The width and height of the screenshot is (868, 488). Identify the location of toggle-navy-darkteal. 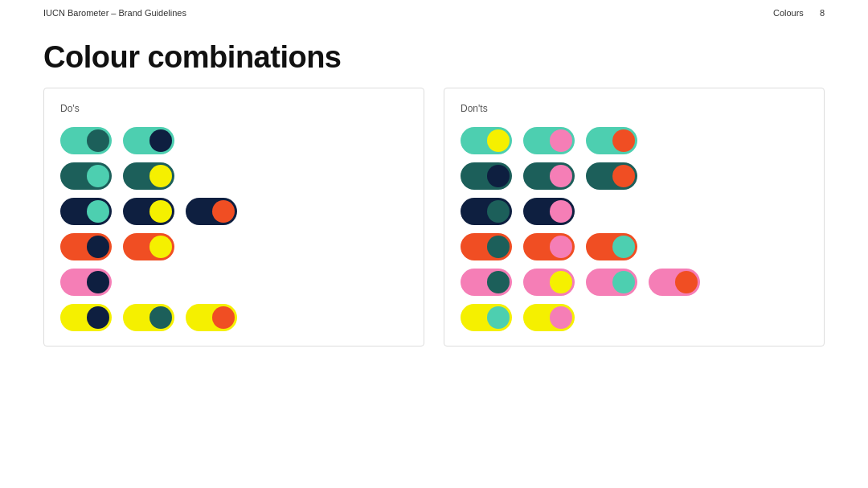
(486, 211).